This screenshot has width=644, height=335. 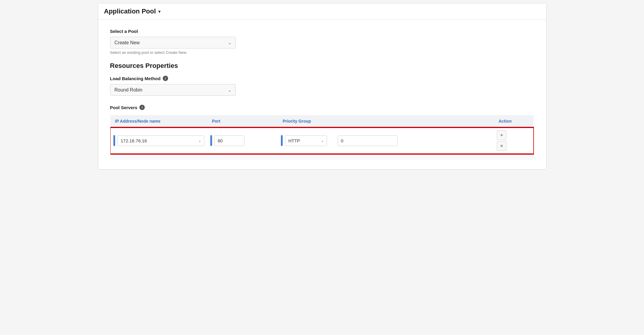 I want to click on protocol-dropdown: HTTP HTTPS FTP, so click(x=306, y=141).